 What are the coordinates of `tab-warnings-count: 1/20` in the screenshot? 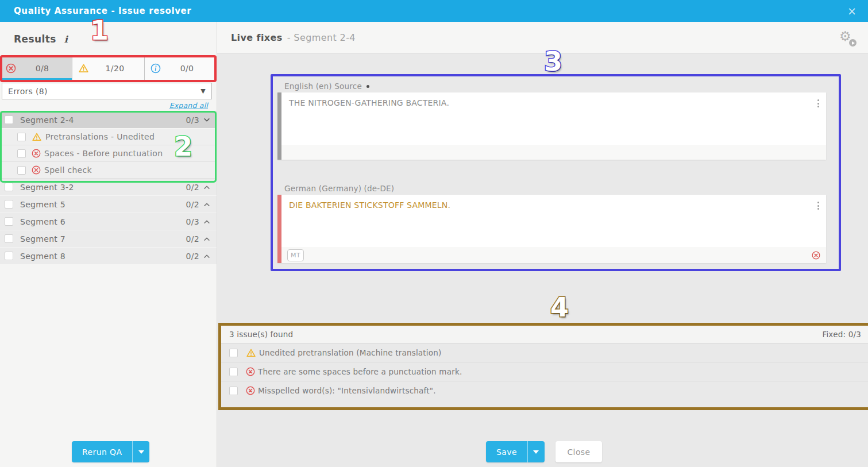 It's located at (115, 68).